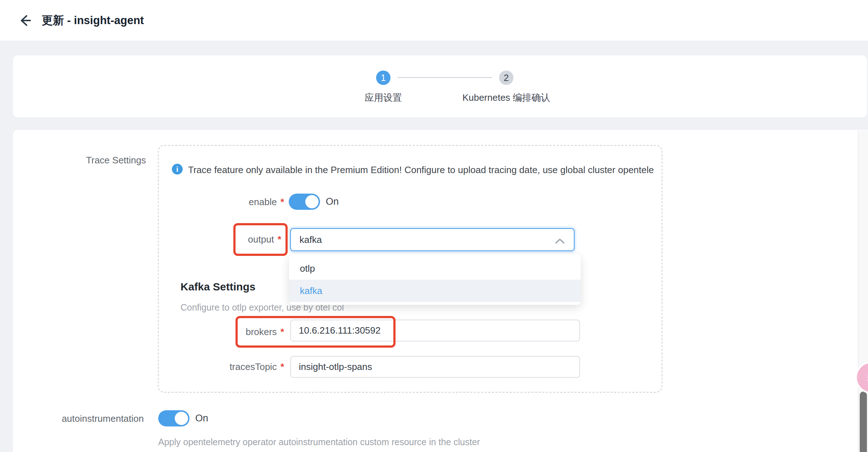  What do you see at coordinates (432, 240) in the screenshot?
I see `output-select: kafka` at bounding box center [432, 240].